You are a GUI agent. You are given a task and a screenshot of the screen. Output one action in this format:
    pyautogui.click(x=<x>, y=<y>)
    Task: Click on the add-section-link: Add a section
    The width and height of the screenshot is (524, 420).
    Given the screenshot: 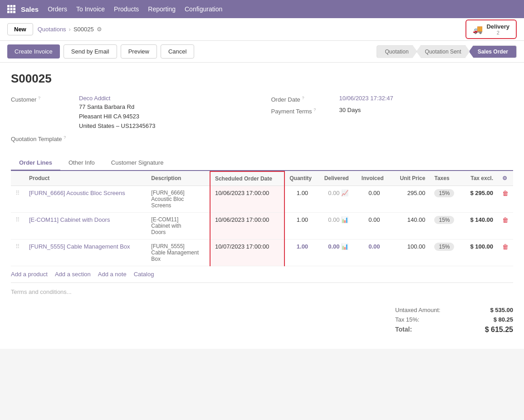 What is the action you would take?
    pyautogui.click(x=73, y=274)
    